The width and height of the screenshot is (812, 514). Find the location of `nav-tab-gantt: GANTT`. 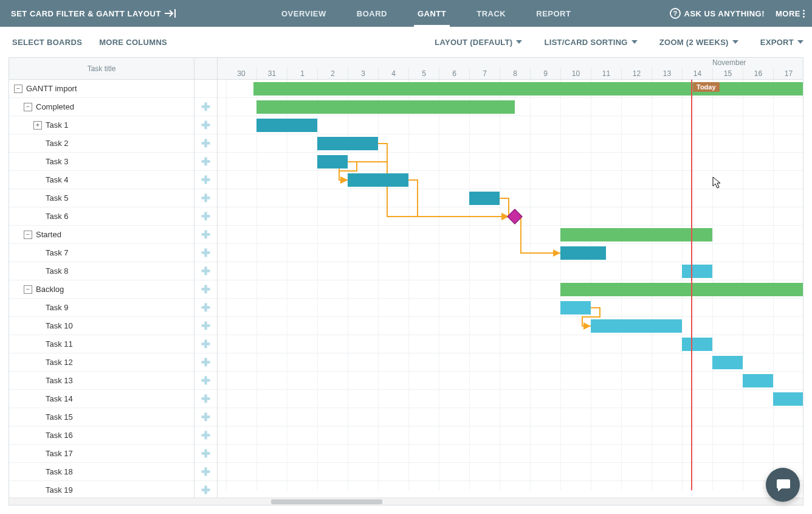

nav-tab-gantt: GANTT is located at coordinates (432, 13).